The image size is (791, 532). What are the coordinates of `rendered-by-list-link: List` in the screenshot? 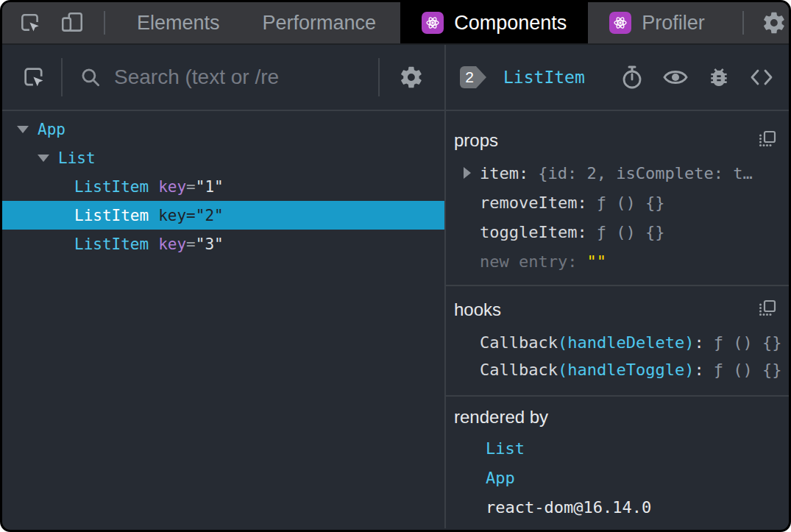 It's located at (617, 448).